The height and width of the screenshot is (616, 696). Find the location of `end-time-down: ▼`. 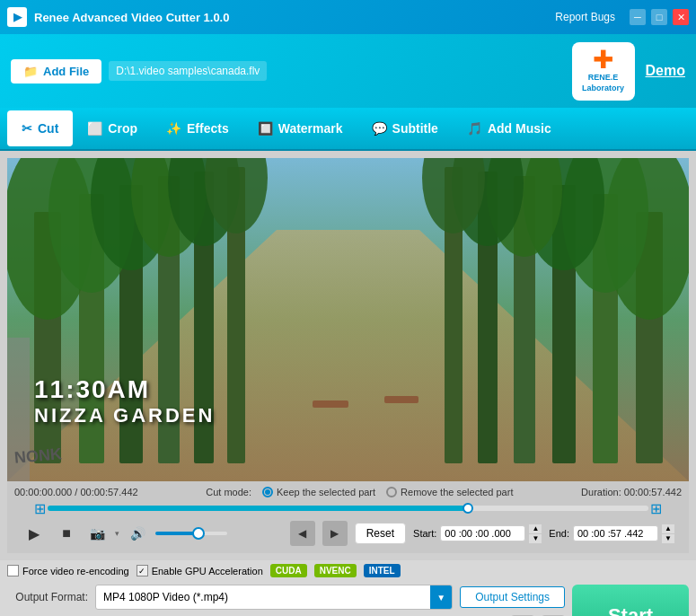

end-time-down: ▼ is located at coordinates (668, 539).